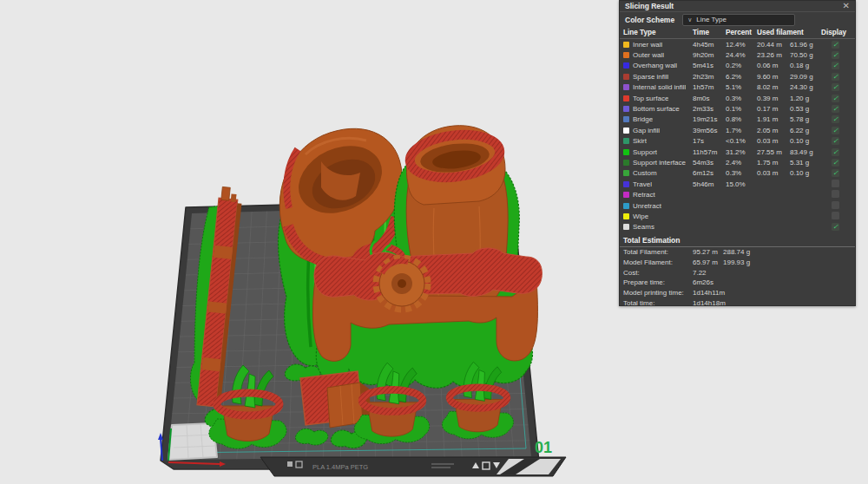  What do you see at coordinates (712, 19) in the screenshot?
I see `color-scheme-value: Line Type` at bounding box center [712, 19].